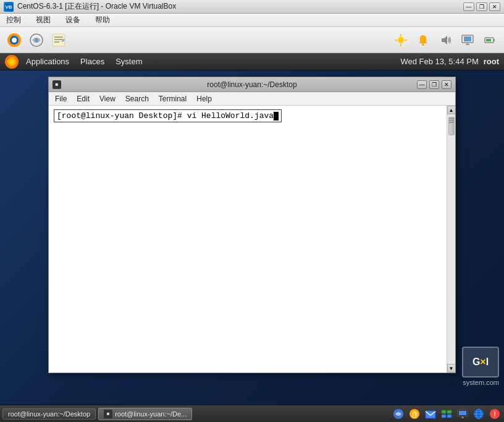  What do you see at coordinates (9, 7) in the screenshot?
I see `vbox-logo-icon: VB` at bounding box center [9, 7].